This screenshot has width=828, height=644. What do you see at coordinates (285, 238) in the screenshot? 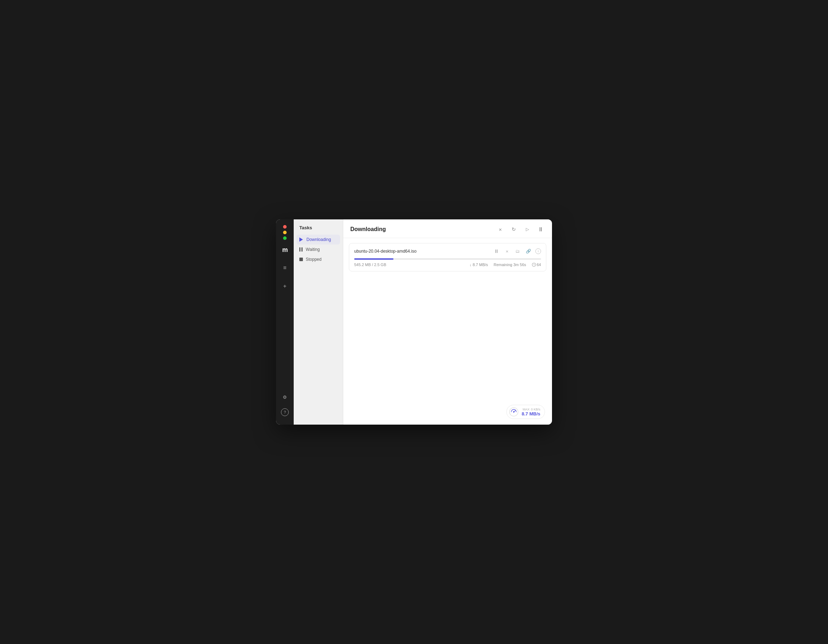
I see `maximize-button` at bounding box center [285, 238].